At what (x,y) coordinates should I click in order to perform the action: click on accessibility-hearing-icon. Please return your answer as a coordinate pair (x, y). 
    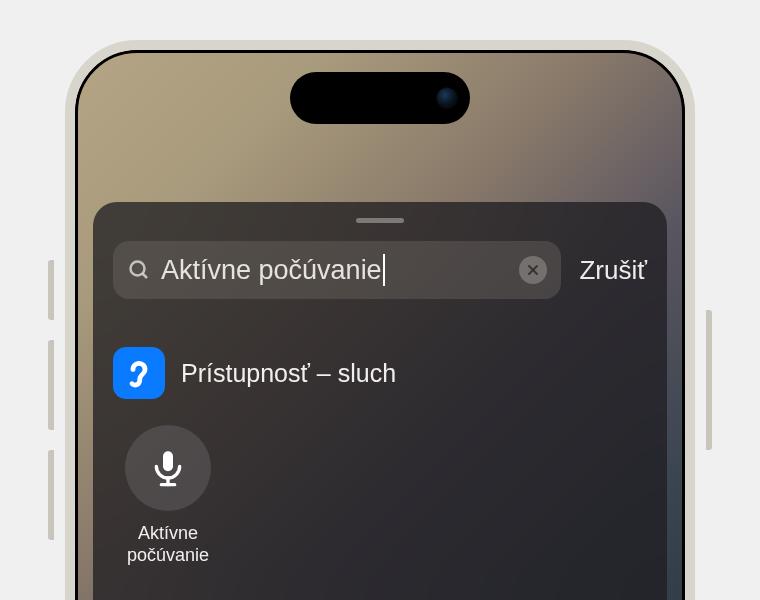
    Looking at the image, I should click on (139, 373).